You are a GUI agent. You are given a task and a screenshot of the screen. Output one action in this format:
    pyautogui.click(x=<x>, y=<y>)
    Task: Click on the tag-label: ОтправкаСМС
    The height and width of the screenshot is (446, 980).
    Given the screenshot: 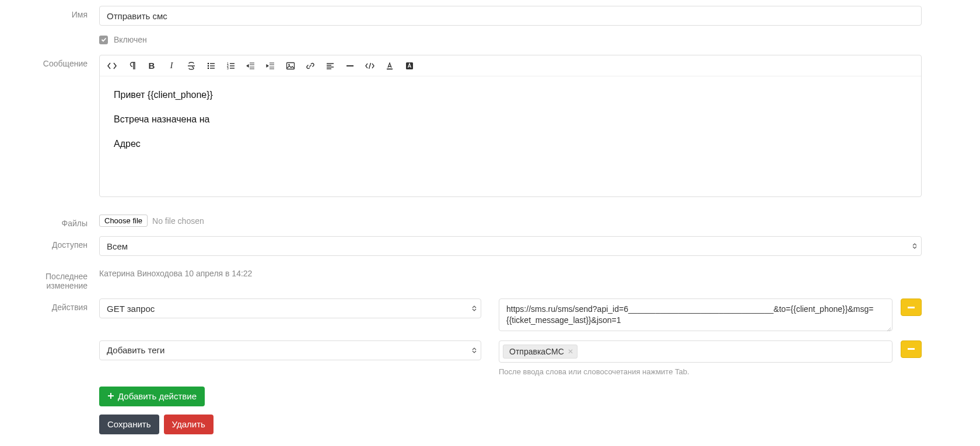 What is the action you would take?
    pyautogui.click(x=537, y=352)
    